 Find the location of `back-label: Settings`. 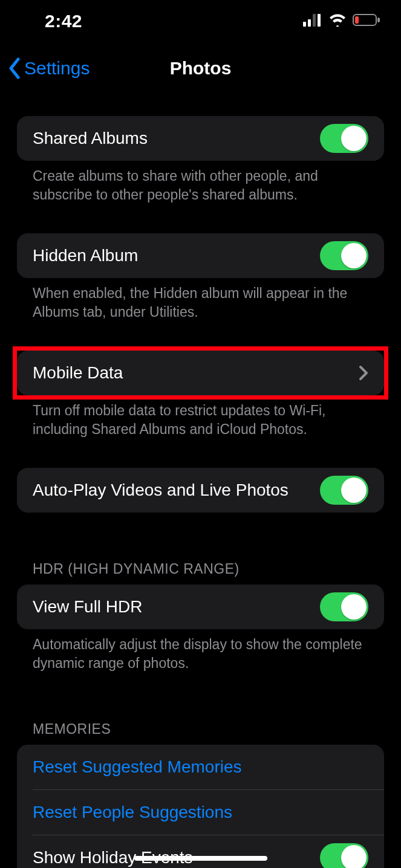

back-label: Settings is located at coordinates (57, 68).